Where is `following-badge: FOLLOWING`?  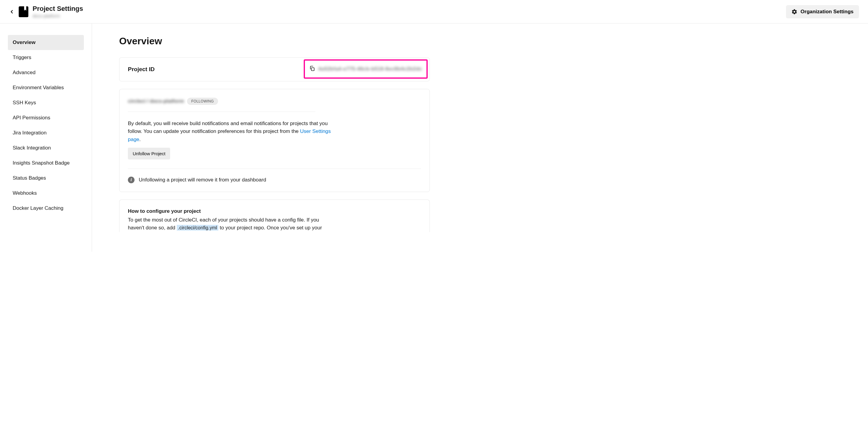 following-badge: FOLLOWING is located at coordinates (203, 101).